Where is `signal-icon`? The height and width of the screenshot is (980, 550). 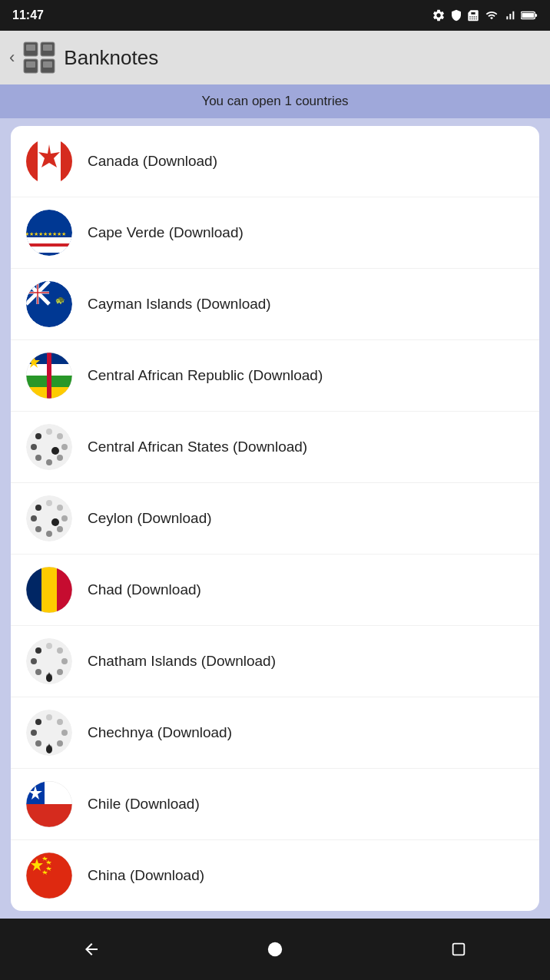 signal-icon is located at coordinates (510, 15).